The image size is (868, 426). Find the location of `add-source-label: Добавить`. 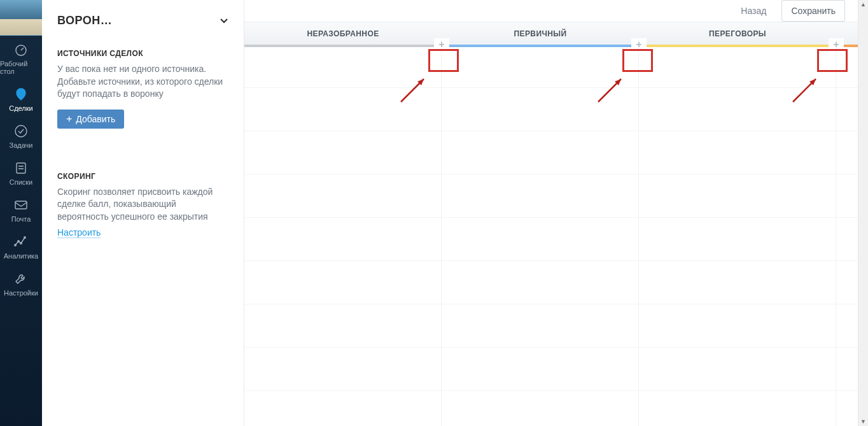

add-source-label: Добавить is located at coordinates (95, 119).